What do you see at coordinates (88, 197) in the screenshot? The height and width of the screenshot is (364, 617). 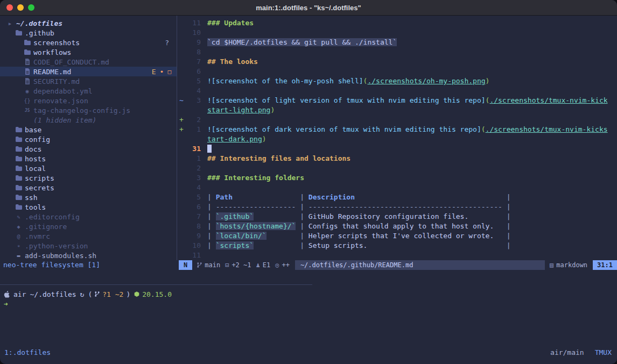 I see `tree-item-ssh: ssh` at bounding box center [88, 197].